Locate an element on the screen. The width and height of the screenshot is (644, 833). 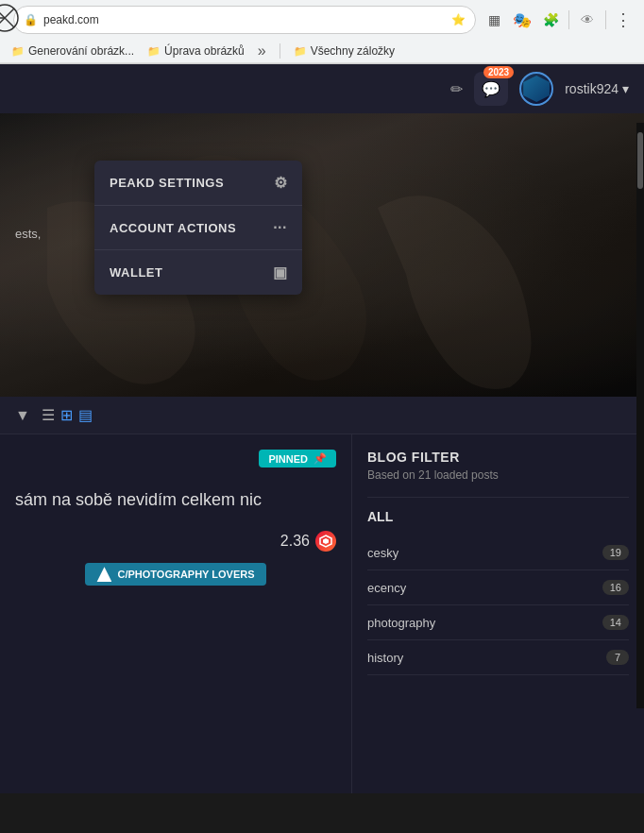
more-dots-icon: ··· is located at coordinates (280, 228).